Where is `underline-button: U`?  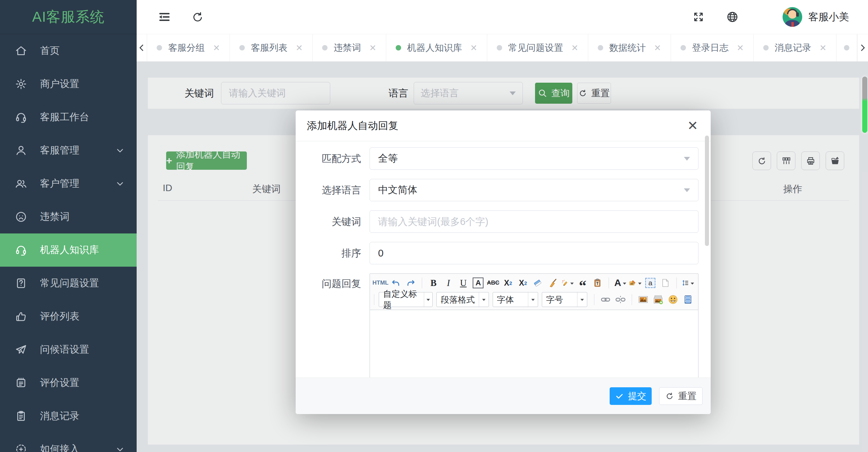 underline-button: U is located at coordinates (463, 283).